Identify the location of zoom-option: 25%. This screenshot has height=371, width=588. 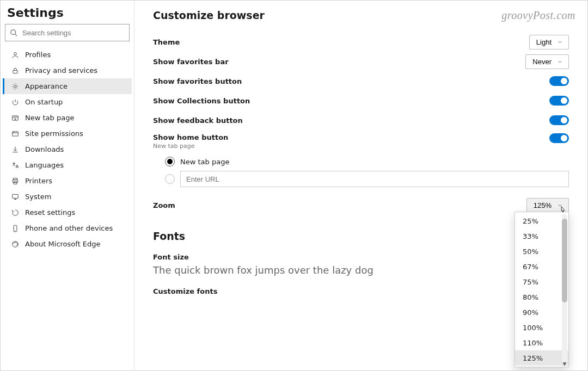
(542, 221).